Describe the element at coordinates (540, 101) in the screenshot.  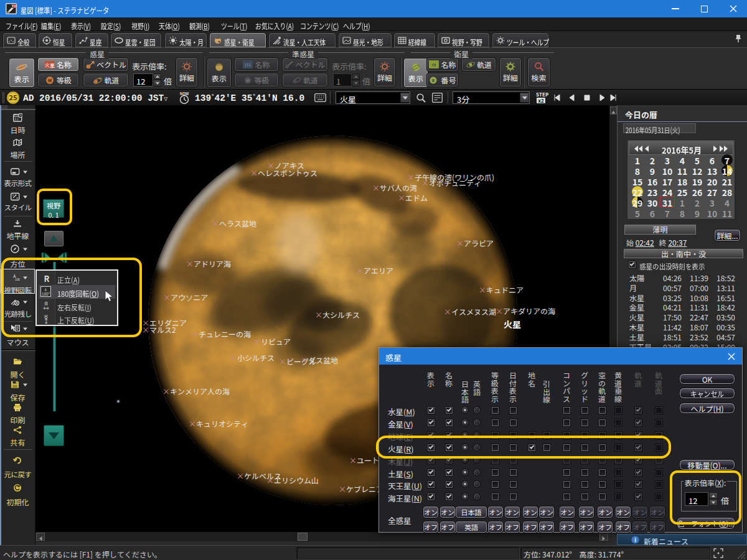
I see `svg-text: x2` at that location.